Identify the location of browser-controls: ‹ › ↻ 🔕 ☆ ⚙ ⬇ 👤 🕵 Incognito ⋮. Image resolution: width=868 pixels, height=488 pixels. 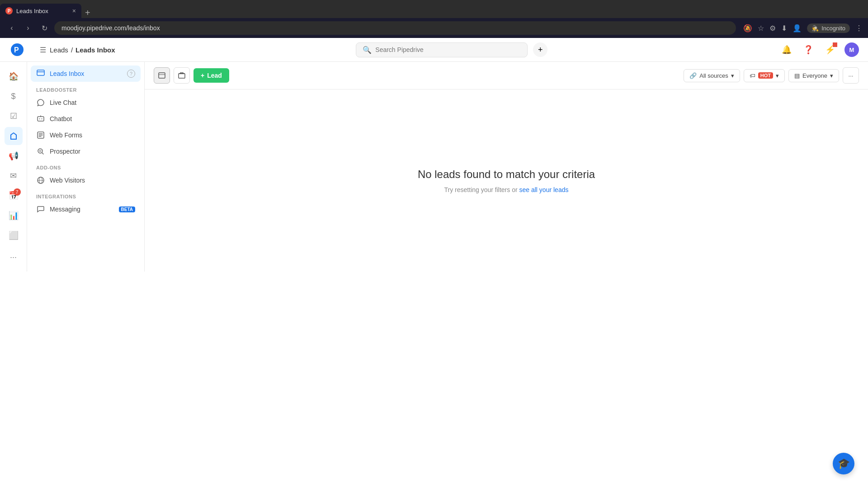
(434, 28).